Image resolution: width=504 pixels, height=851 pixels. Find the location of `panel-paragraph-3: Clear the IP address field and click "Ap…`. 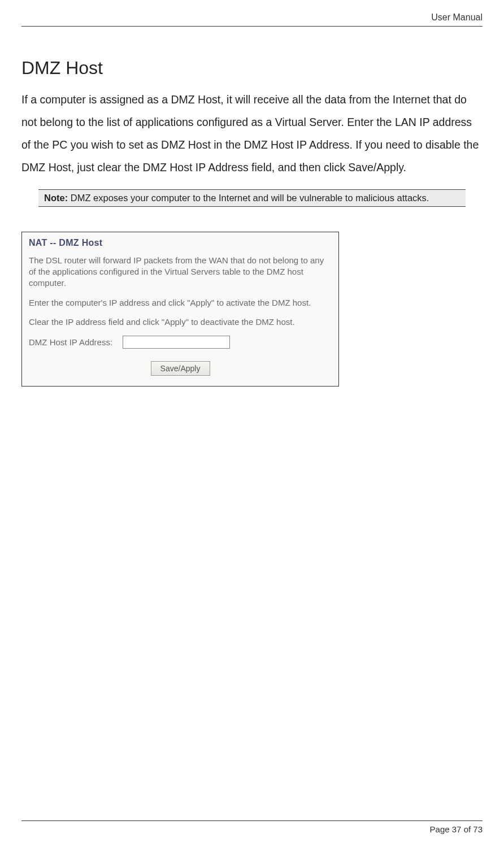

panel-paragraph-3: Clear the IP address field and click "Ap… is located at coordinates (180, 322).